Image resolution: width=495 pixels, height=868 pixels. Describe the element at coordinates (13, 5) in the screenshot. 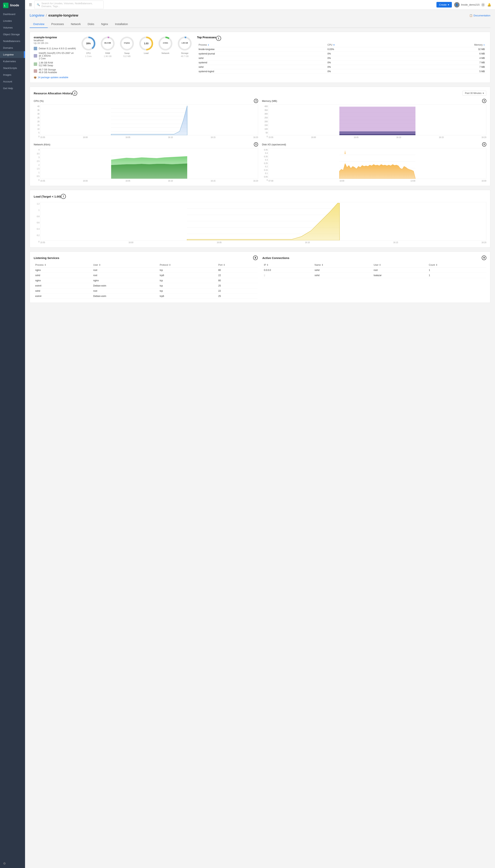

I see `logo: L linode` at that location.